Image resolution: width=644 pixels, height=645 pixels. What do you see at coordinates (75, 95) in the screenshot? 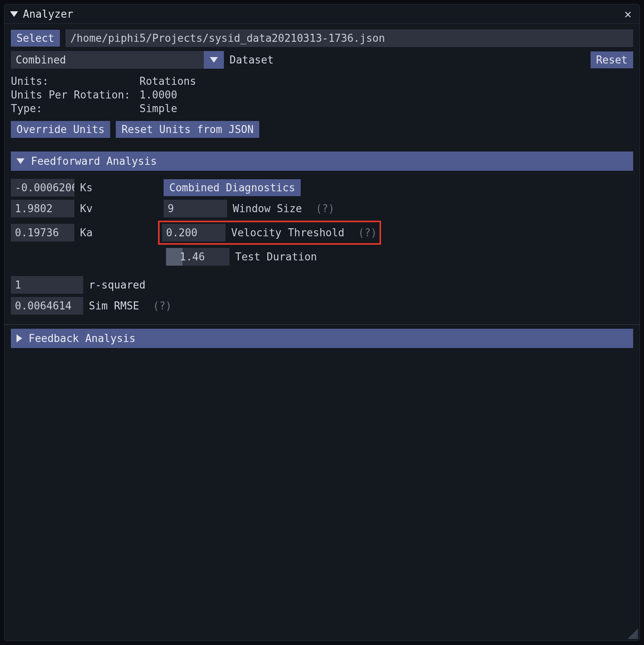
I see `upr-label: Units Per Rotation:` at bounding box center [75, 95].